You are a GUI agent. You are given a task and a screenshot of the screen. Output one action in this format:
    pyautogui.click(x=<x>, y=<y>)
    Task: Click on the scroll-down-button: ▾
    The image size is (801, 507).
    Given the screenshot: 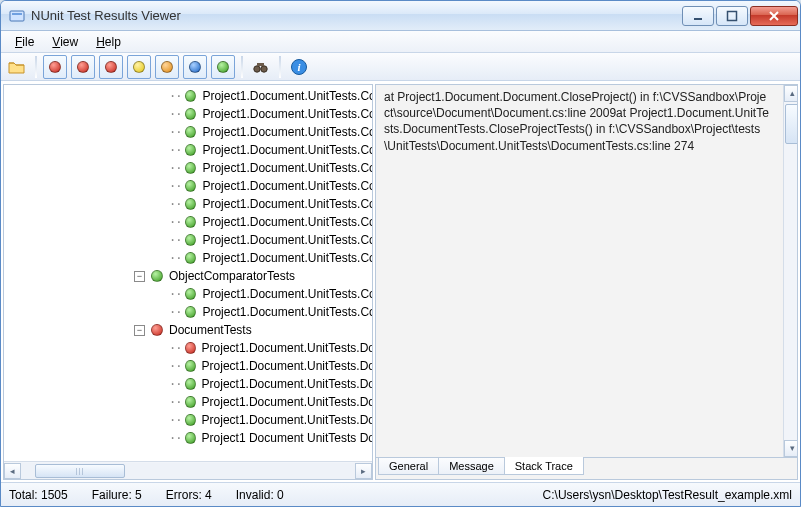 What is the action you would take?
    pyautogui.click(x=791, y=448)
    